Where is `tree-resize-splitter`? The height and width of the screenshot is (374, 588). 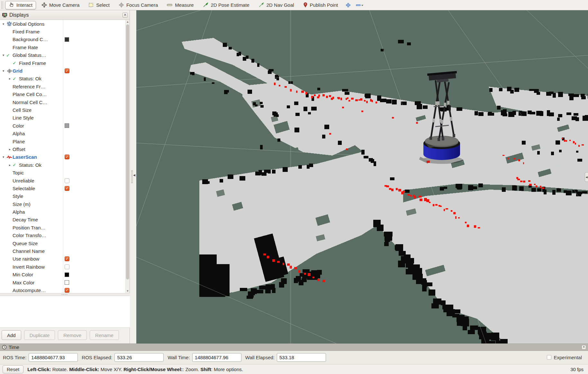
tree-resize-splitter is located at coordinates (65, 294).